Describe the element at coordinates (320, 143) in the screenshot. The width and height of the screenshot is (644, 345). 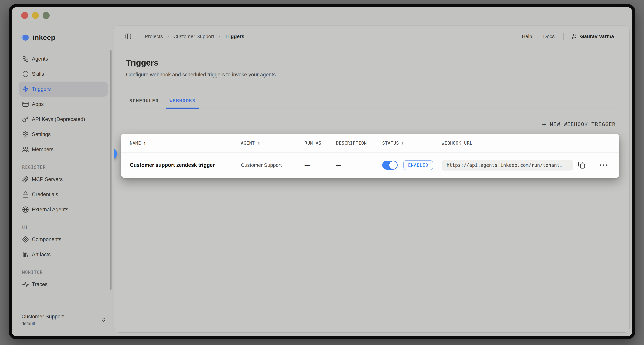
I see `column-header-run-as: RUN AS` at that location.